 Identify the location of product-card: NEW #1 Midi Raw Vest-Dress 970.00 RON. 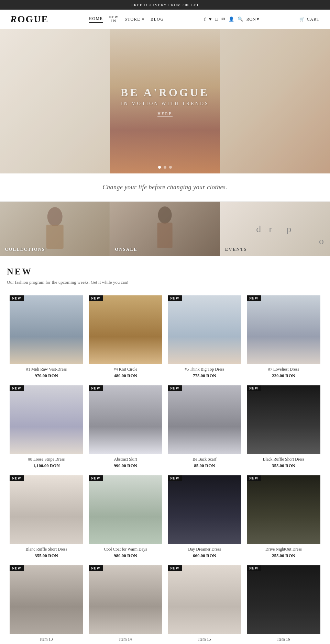
(46, 337).